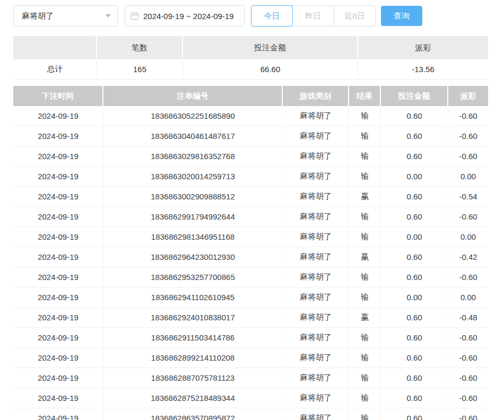  What do you see at coordinates (415, 96) in the screenshot?
I see `column-header-bet-amount: 投注金额` at bounding box center [415, 96].